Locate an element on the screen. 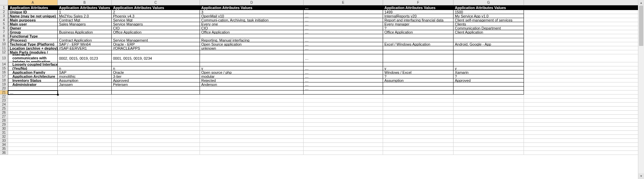 This screenshot has height=179, width=644. cell-G5: Clients is located at coordinates (489, 24).